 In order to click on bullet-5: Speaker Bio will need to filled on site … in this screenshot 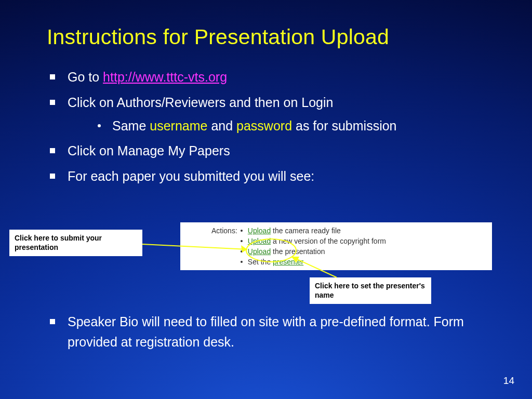, I will do `click(266, 332)`.